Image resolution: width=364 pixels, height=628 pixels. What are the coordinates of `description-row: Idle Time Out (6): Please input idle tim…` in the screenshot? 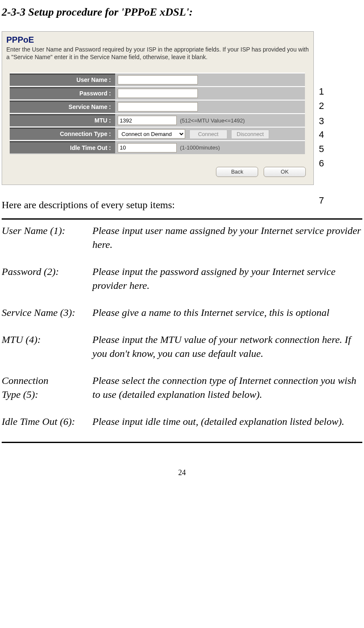 It's located at (182, 428).